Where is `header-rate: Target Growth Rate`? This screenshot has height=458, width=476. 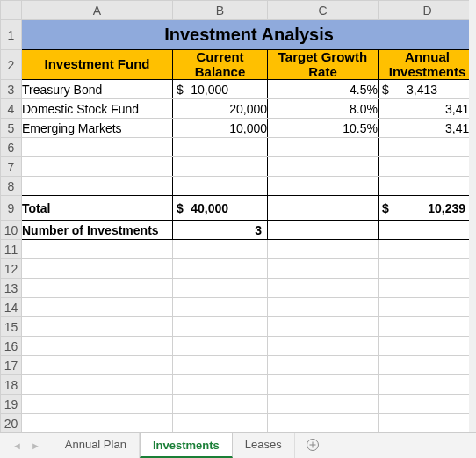
header-rate: Target Growth Rate is located at coordinates (323, 65).